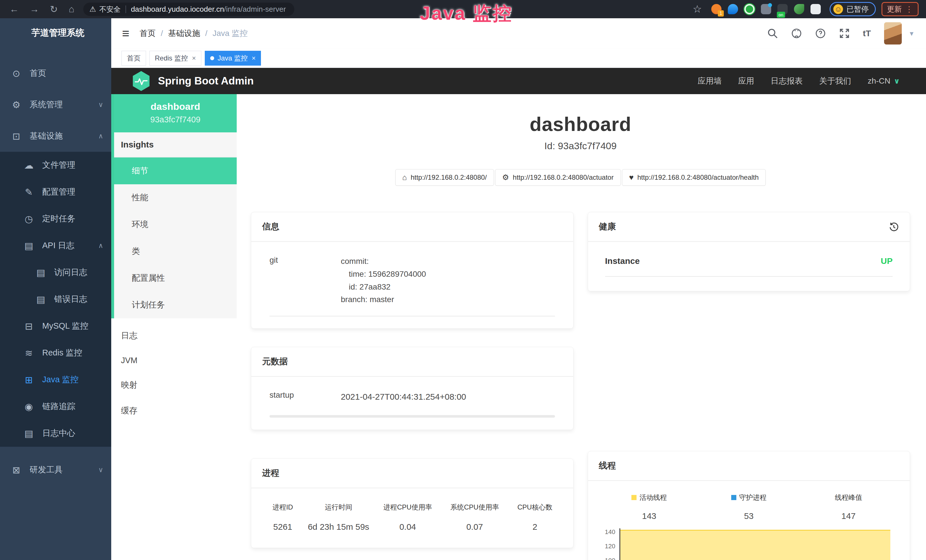 Image resolution: width=926 pixels, height=560 pixels. I want to click on tab-redis-monitor: Redis 监控 ×, so click(176, 58).